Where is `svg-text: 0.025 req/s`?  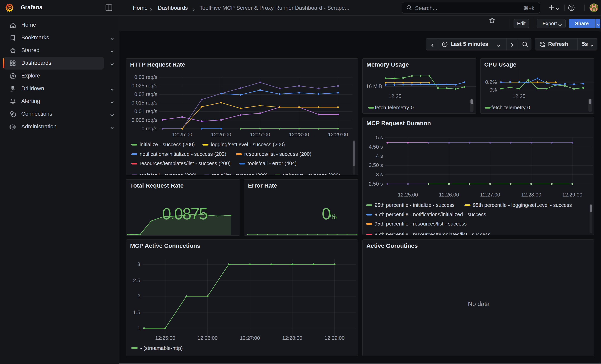
svg-text: 0.025 req/s is located at coordinates (144, 86).